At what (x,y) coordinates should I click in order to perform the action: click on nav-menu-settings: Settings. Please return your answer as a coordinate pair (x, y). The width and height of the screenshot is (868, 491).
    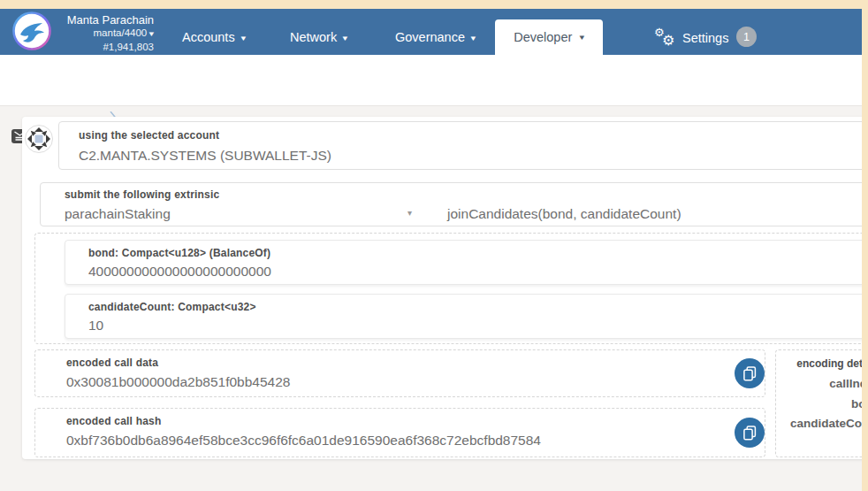
    Looking at the image, I should click on (705, 38).